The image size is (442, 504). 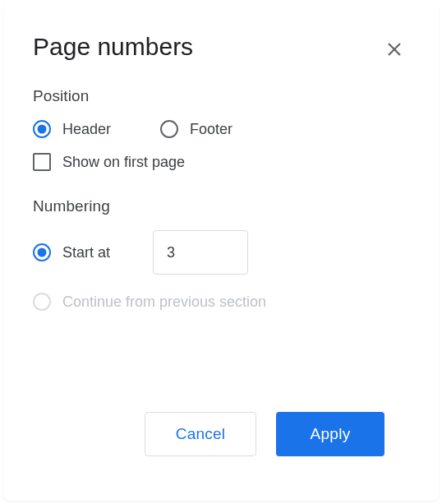 What do you see at coordinates (221, 162) in the screenshot?
I see `show-first-page-option: Show on first page` at bounding box center [221, 162].